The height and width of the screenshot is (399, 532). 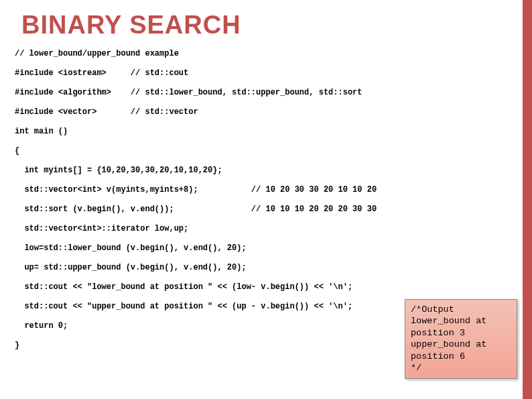 What do you see at coordinates (264, 248) in the screenshot?
I see `code-line: low=std::lower_bound (v.begin(), v.end()…` at bounding box center [264, 248].